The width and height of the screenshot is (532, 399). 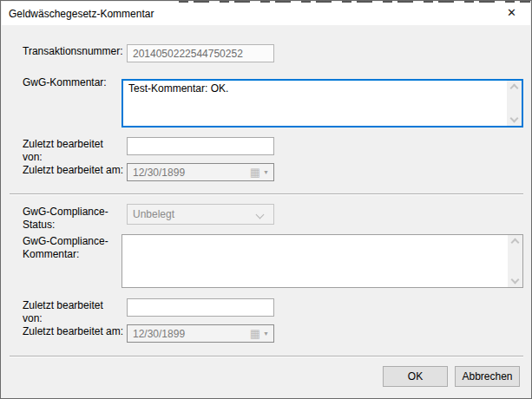 I want to click on last-edited-at-datepicker-1: 12/30/1899 ▦ ▼, so click(x=200, y=172).